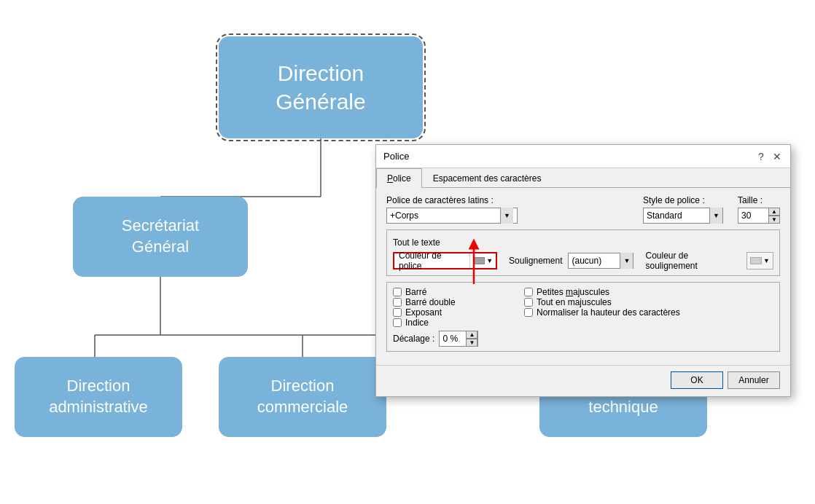 Image resolution: width=815 pixels, height=504 pixels. What do you see at coordinates (709, 261) in the screenshot?
I see `couleur-soulignement-wrap: Couleur de soulignement ▼` at bounding box center [709, 261].